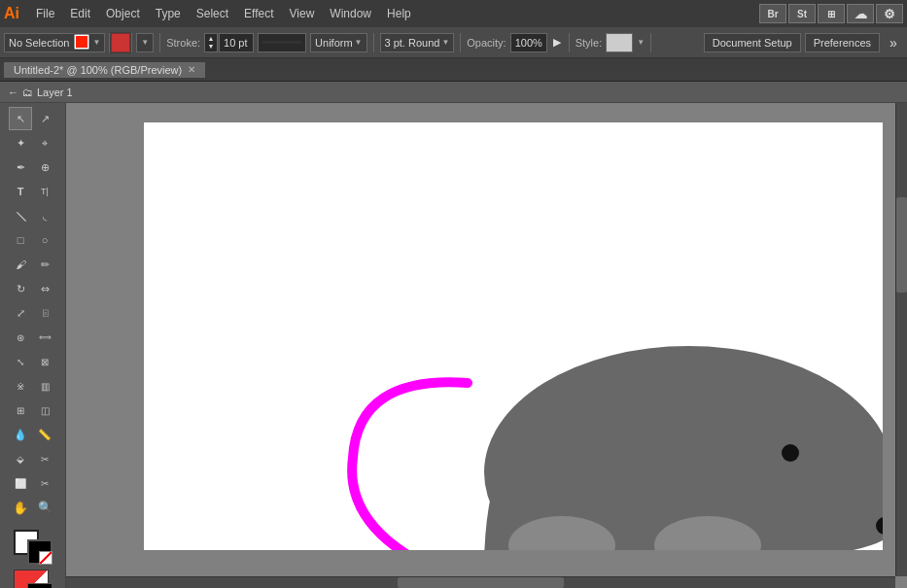  What do you see at coordinates (20, 313) in the screenshot?
I see `scale-tool: ⤢` at bounding box center [20, 313].